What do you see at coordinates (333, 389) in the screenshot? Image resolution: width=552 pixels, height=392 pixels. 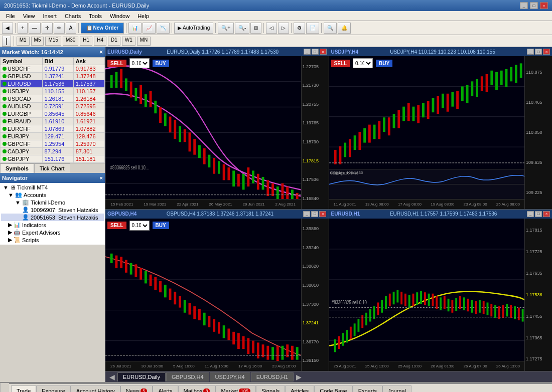 I see `term-tab-code-base: Code Base` at bounding box center [333, 389].